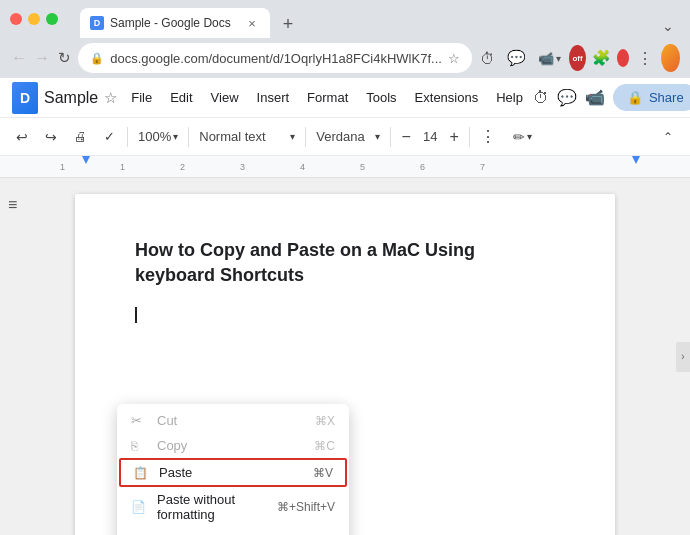 This screenshot has width=690, height=535. I want to click on ctx-copy: ⎘ Copy ⌘C, so click(233, 446).